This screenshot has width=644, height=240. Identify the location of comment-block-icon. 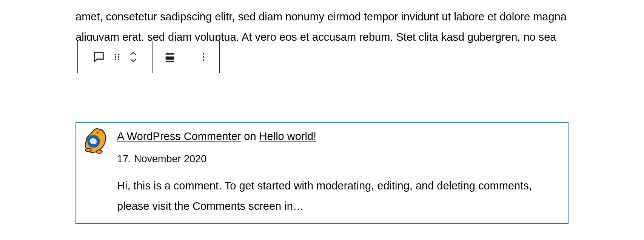
(99, 57).